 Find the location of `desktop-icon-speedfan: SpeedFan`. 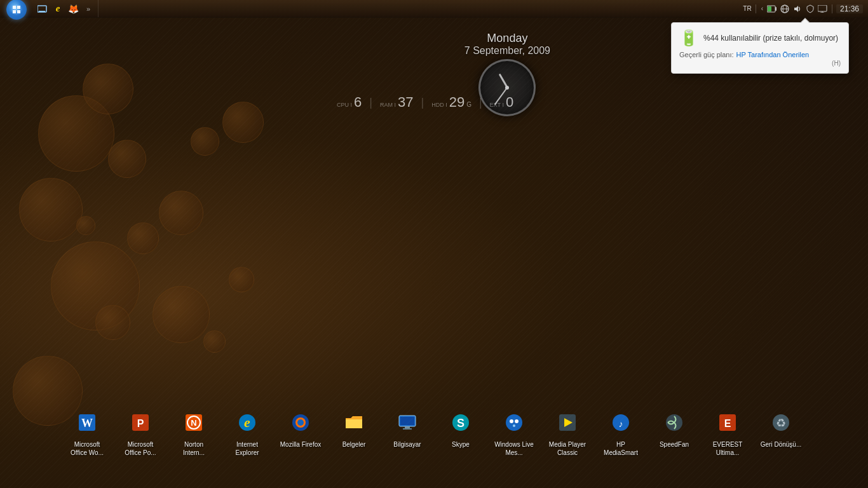

desktop-icon-speedfan: SpeedFan is located at coordinates (674, 432).